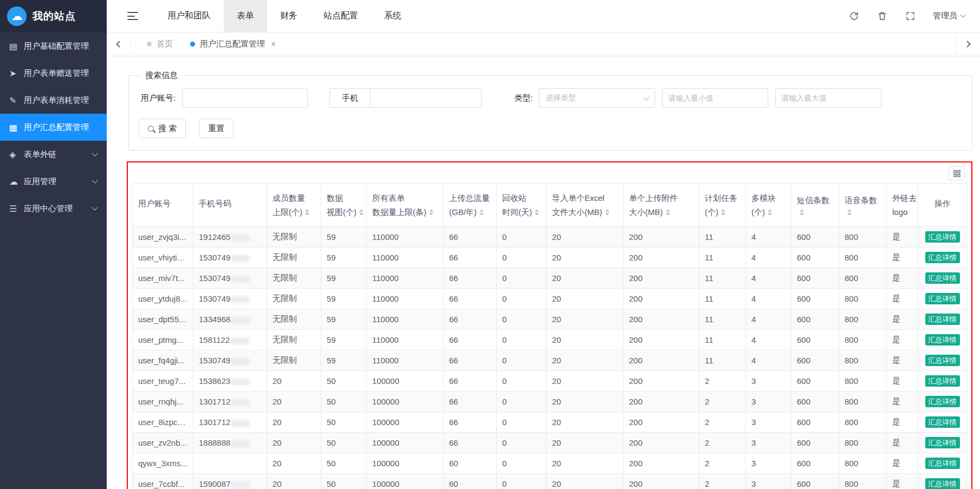  Describe the element at coordinates (216, 128) in the screenshot. I see `reset-button: 重置` at that location.